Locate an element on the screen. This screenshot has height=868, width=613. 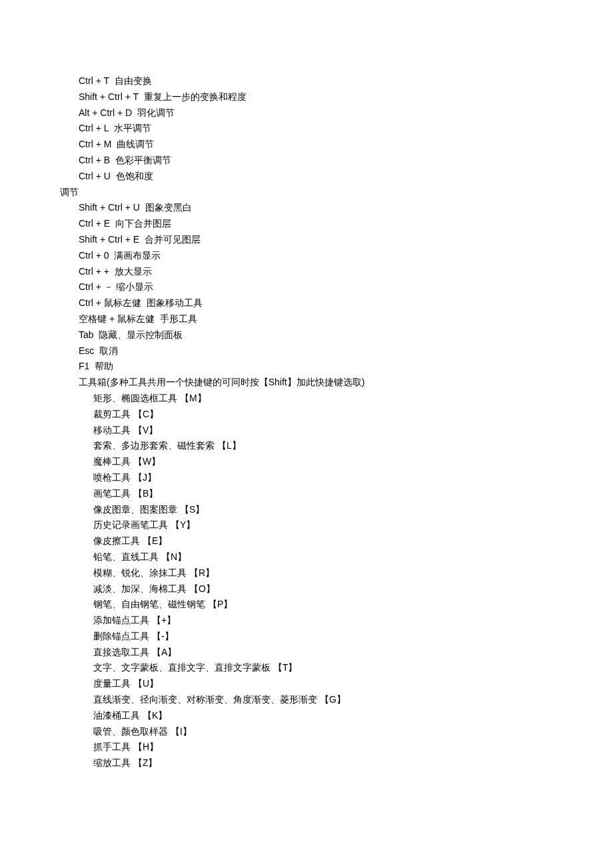
text-line: 模糊、锐化、涂抹工具 【R】 is located at coordinates (306, 573).